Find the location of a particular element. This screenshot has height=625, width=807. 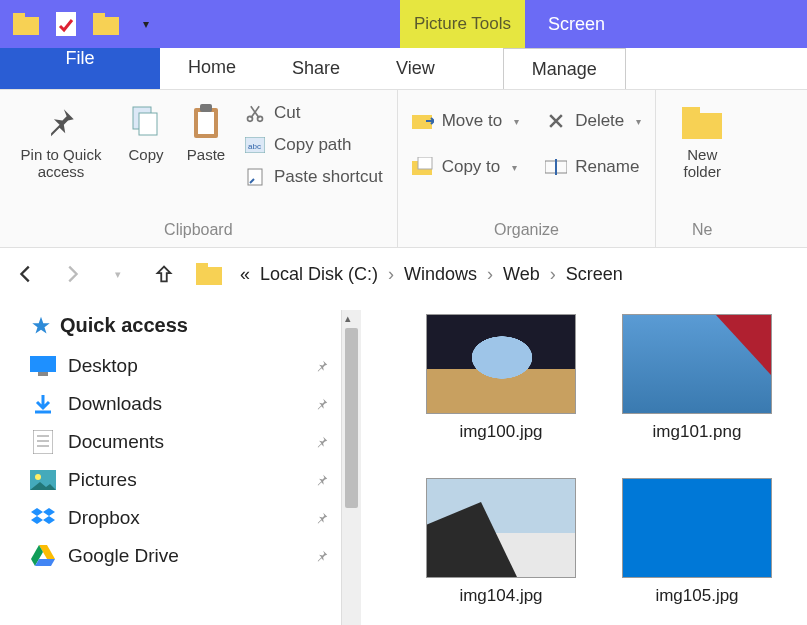

tab-share: Share is located at coordinates (316, 68).